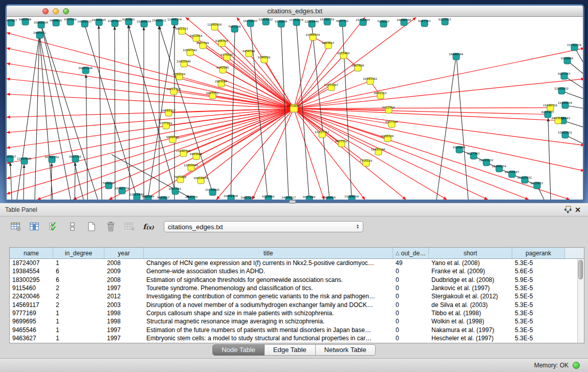 The height and width of the screenshot is (372, 588). What do you see at coordinates (471, 253) in the screenshot?
I see `column-header-short: short` at bounding box center [471, 253].